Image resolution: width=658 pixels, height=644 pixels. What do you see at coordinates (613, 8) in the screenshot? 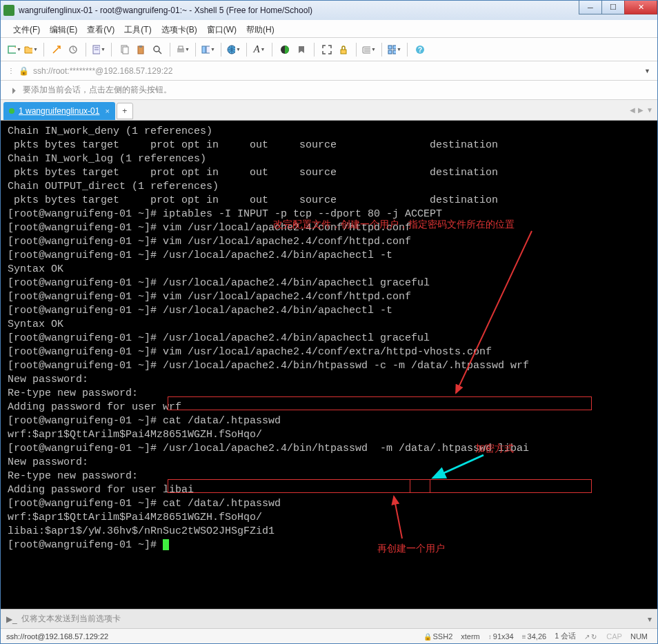
I see `maximize-button: ☐` at bounding box center [613, 8].